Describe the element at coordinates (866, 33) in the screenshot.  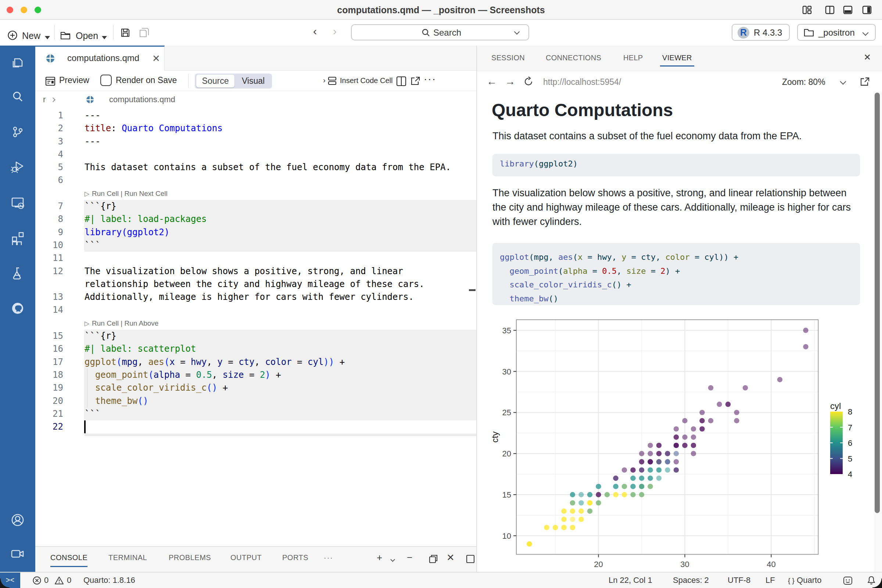
I see `workspace-dropdown-chevron` at that location.